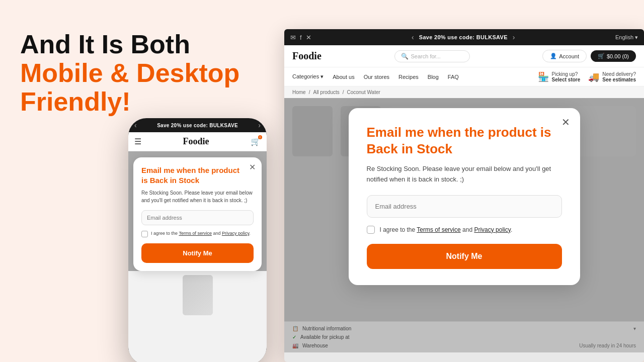 This screenshot has width=644, height=362. What do you see at coordinates (612, 77) in the screenshot?
I see `delivery-info: 🚚 Need delivery? See estimates` at bounding box center [612, 77].